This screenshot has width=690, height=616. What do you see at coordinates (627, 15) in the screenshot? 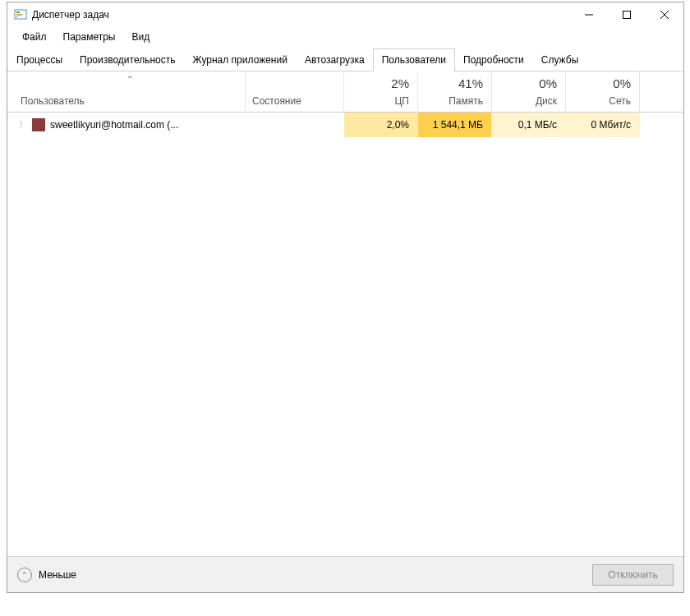
I see `window-controls` at bounding box center [627, 15].